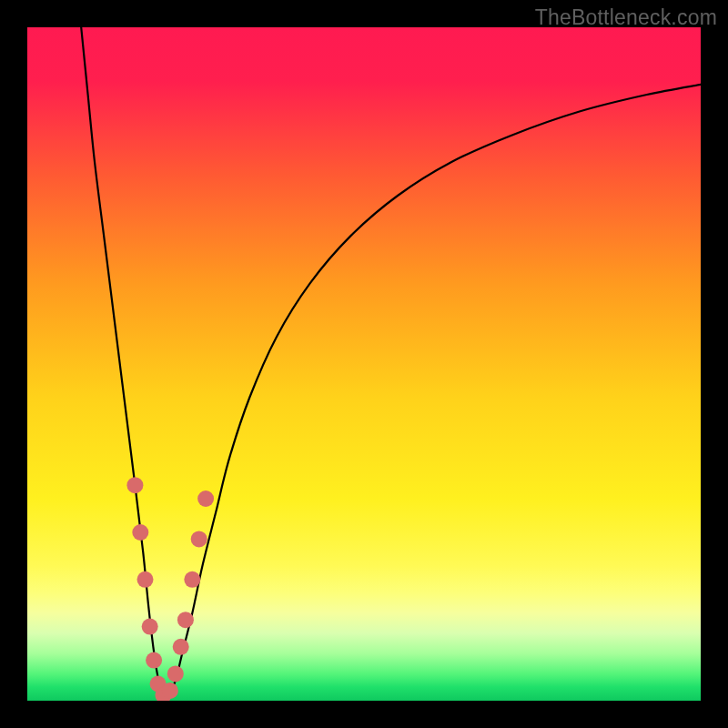 Image resolution: width=728 pixels, height=728 pixels. What do you see at coordinates (626, 18) in the screenshot?
I see `watermark-text: TheBottleneck.com` at bounding box center [626, 18].